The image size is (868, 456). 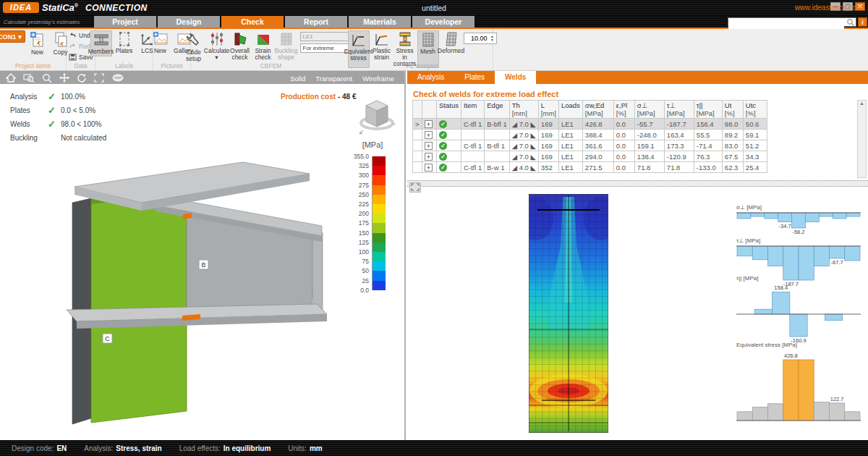 I want to click on cell-t-perp: -120.9, so click(x=678, y=156).